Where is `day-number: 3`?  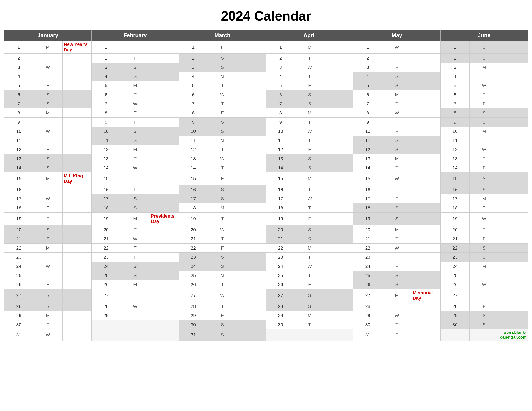
day-number: 3 is located at coordinates (193, 67).